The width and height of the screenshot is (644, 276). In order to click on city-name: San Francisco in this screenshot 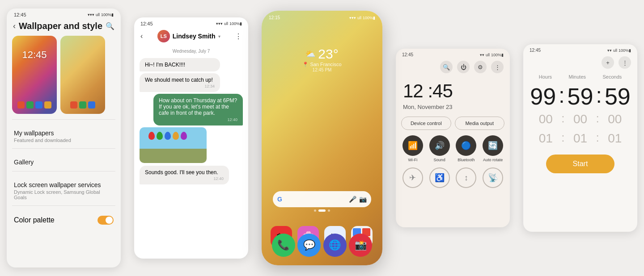, I will do `click(326, 64)`.